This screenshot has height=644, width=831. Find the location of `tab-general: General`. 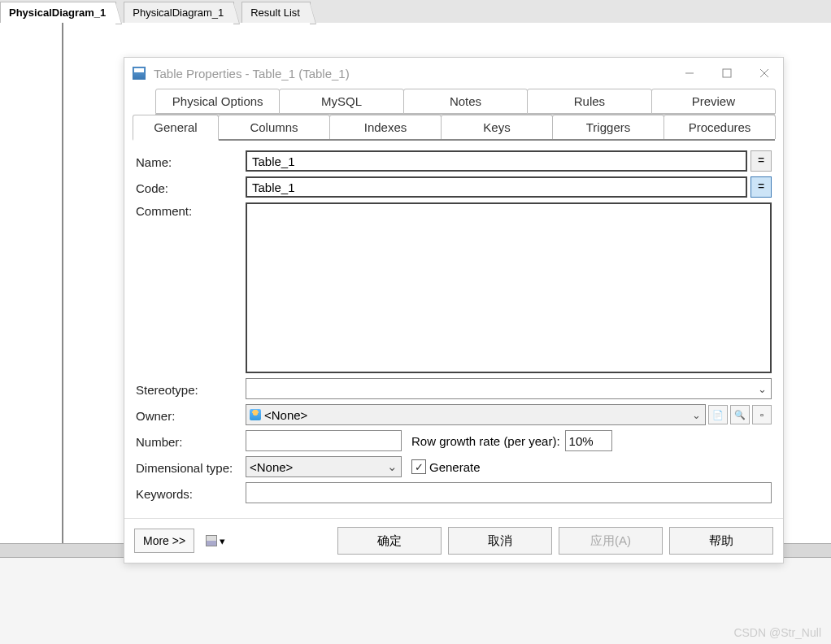

tab-general: General is located at coordinates (176, 128).